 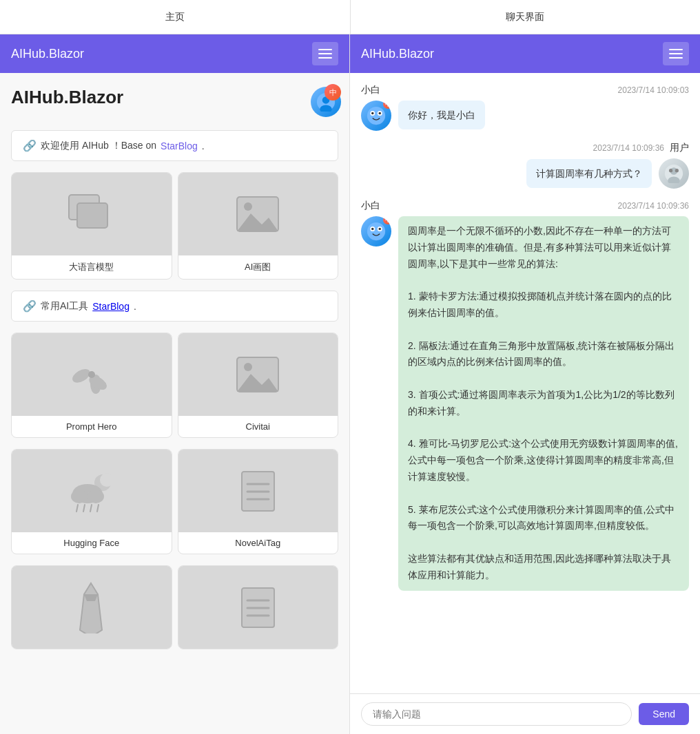 What do you see at coordinates (525, 165) in the screenshot?
I see `message-group-2: 2023/7/14 10:09:36 用户 计算圆周率有几种方式？` at bounding box center [525, 165].